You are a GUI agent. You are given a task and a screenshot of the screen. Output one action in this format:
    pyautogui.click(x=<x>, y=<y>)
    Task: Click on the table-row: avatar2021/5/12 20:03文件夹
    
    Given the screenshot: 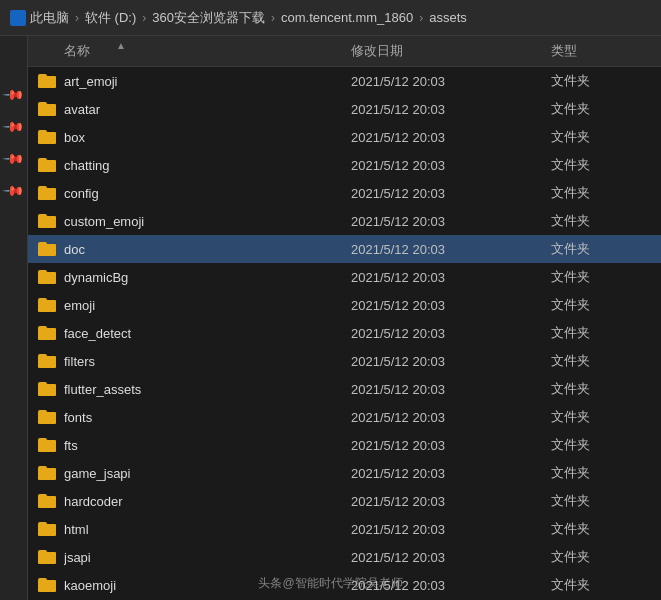 What is the action you would take?
    pyautogui.click(x=344, y=109)
    